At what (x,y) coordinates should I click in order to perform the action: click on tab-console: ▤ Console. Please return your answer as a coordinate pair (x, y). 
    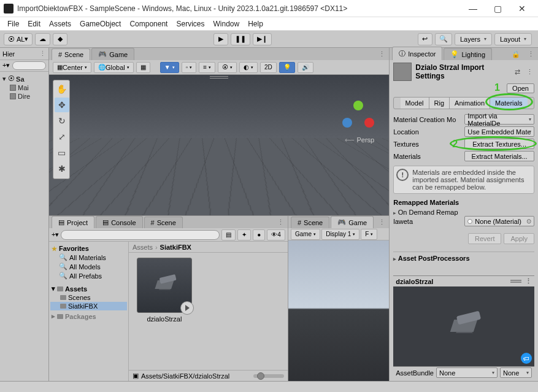
    Looking at the image, I should click on (119, 222).